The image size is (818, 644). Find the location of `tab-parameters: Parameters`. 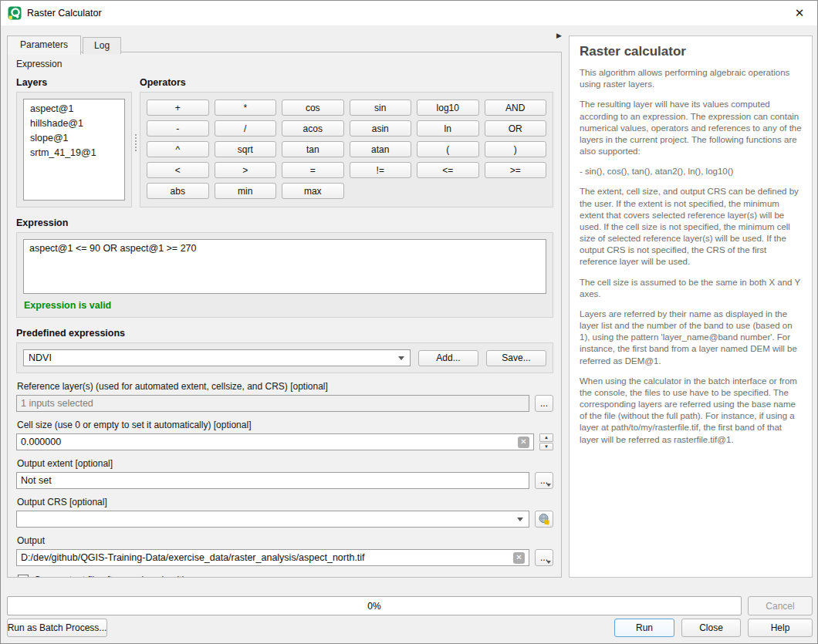

tab-parameters: Parameters is located at coordinates (44, 45).